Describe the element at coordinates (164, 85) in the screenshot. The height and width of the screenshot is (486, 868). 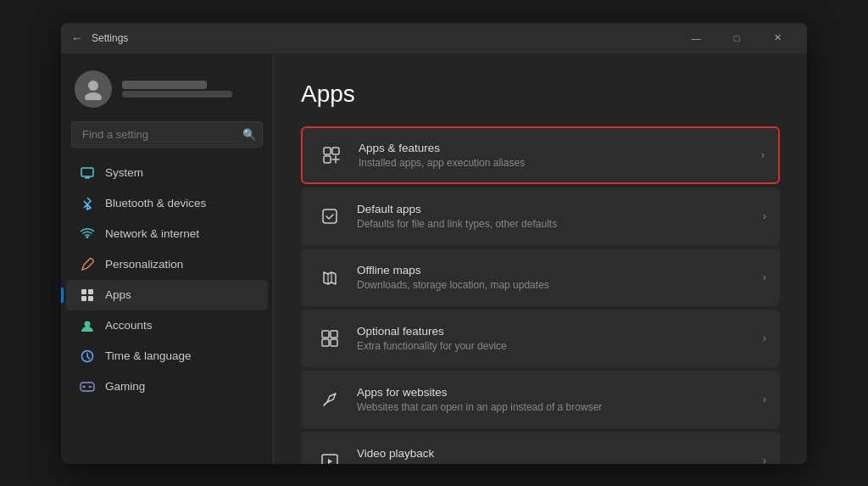
I see `user-name-blur` at that location.